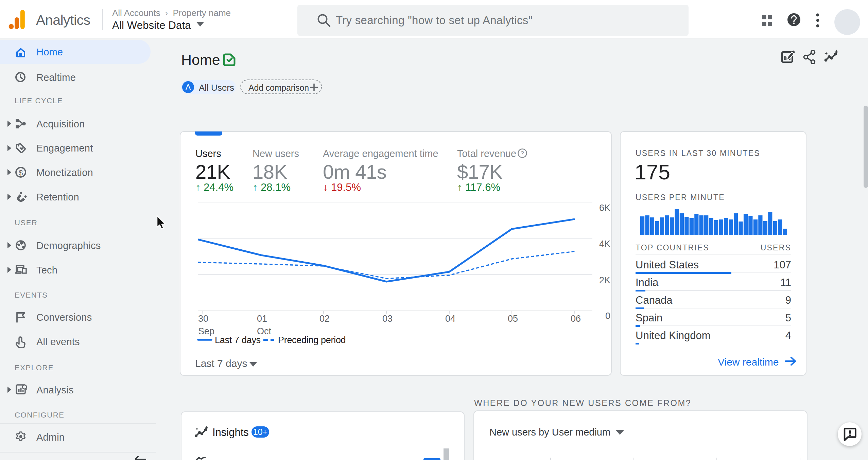 This screenshot has height=460, width=868. What do you see at coordinates (450, 319) in the screenshot?
I see `svg-text: 04` at bounding box center [450, 319].